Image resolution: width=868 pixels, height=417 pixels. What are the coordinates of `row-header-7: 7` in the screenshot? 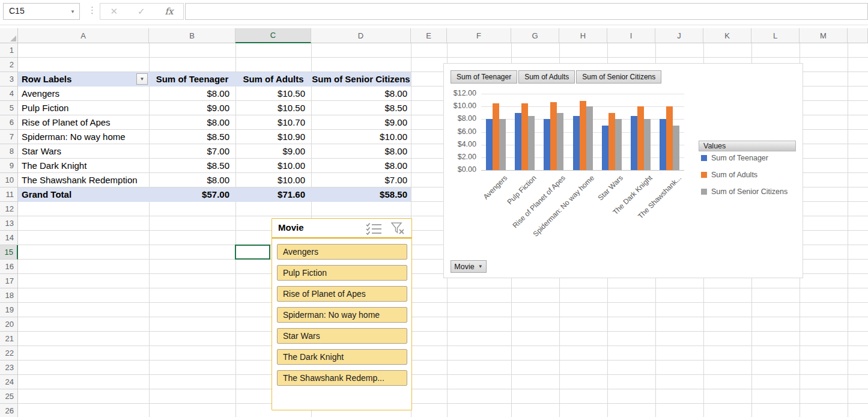 It's located at (9, 137).